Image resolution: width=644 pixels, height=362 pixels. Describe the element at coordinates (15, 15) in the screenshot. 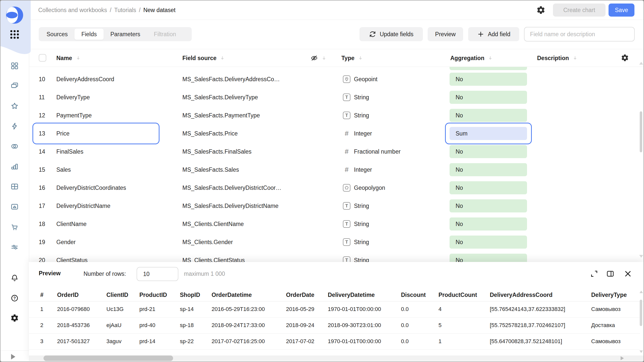

I see `datalens-logo` at that location.